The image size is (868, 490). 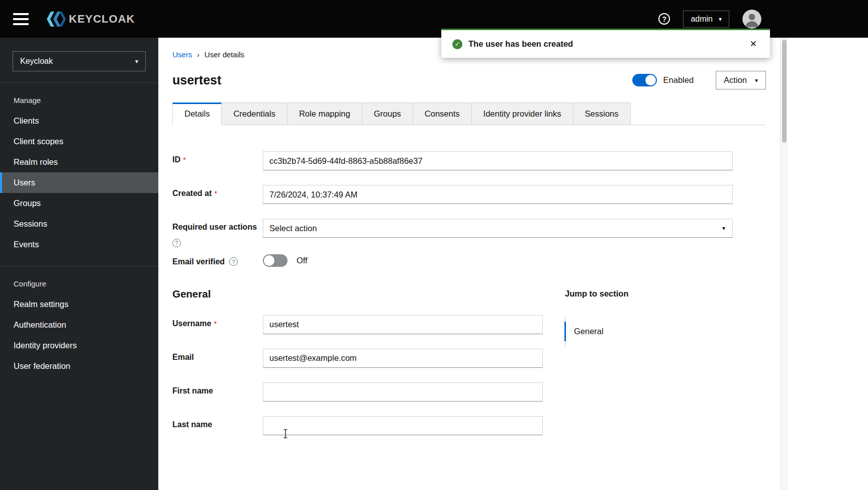 I want to click on toast-message: The user has been created, so click(x=521, y=44).